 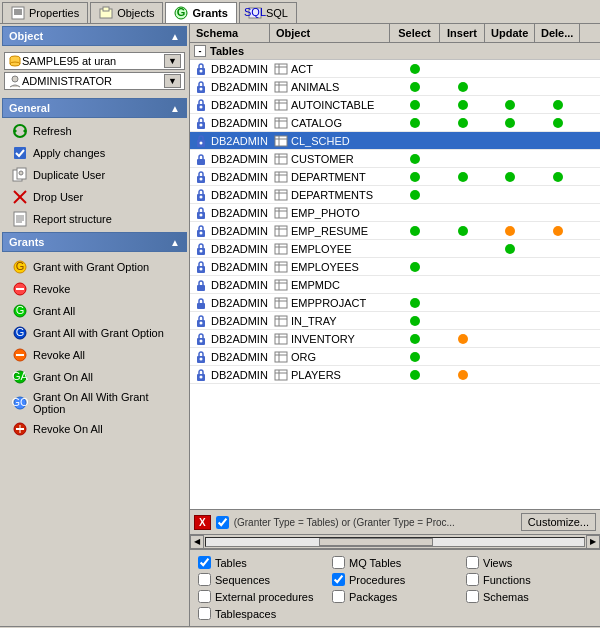 I want to click on table-row: DB2ADMINEMPLOYEE, so click(x=395, y=249).